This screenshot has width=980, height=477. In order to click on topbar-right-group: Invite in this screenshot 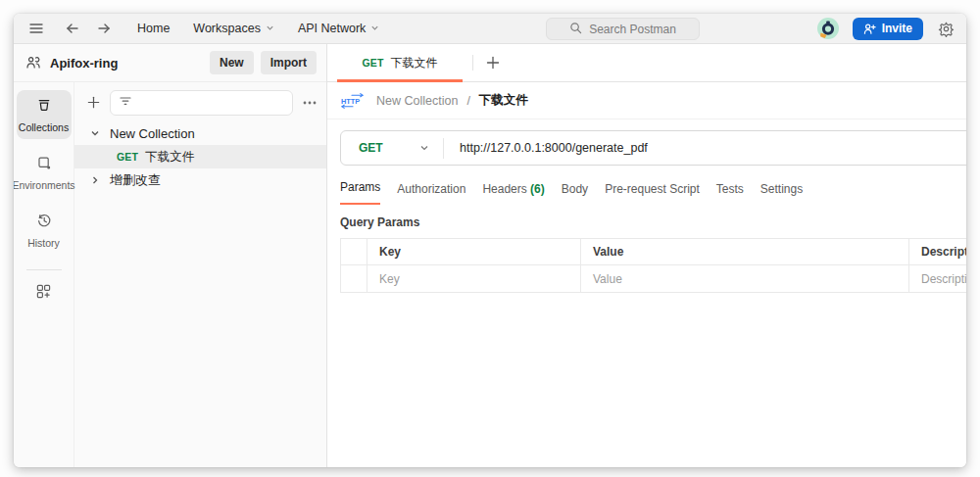, I will do `click(886, 28)`.